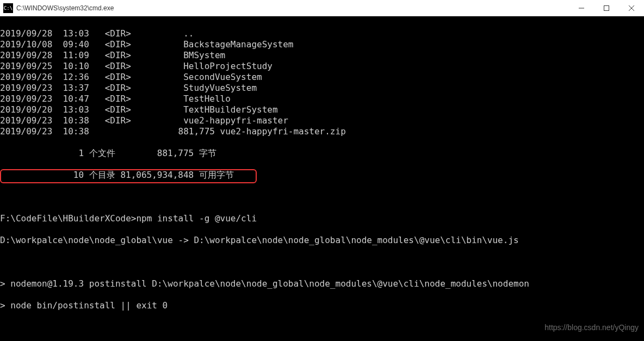 The image size is (644, 341). I want to click on postinstall-line-2: > node bin/postinstall || exit 0, so click(322, 306).